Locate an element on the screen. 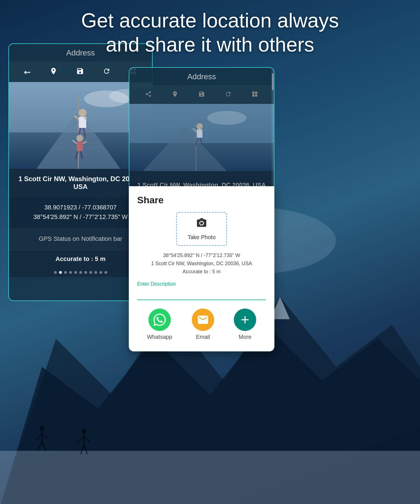  share-buttons-row: Whatsapp Email More is located at coordinates (202, 324).